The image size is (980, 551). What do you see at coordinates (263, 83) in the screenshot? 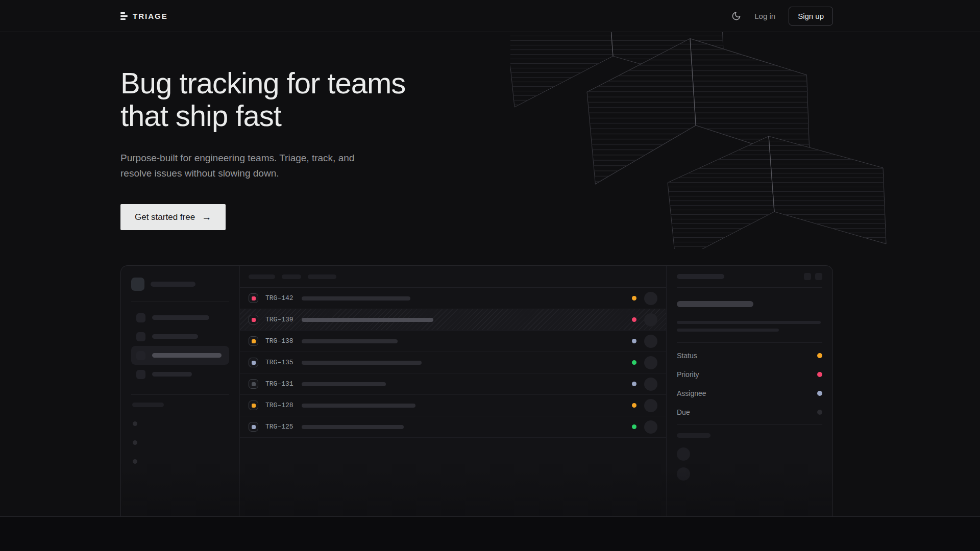
I see `hero-title-line1: Bug tracking for teams` at bounding box center [263, 83].